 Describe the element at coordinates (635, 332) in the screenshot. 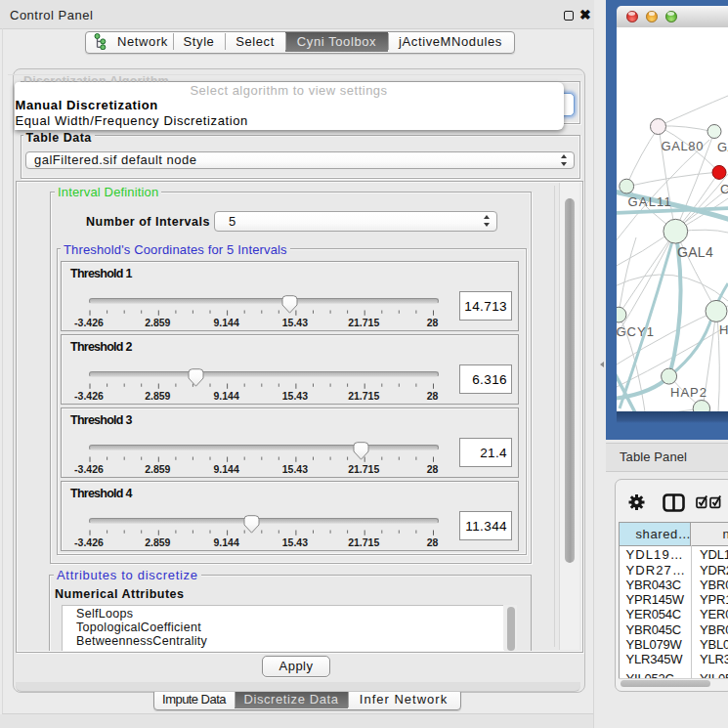

I see `svg-text: GCY1` at that location.